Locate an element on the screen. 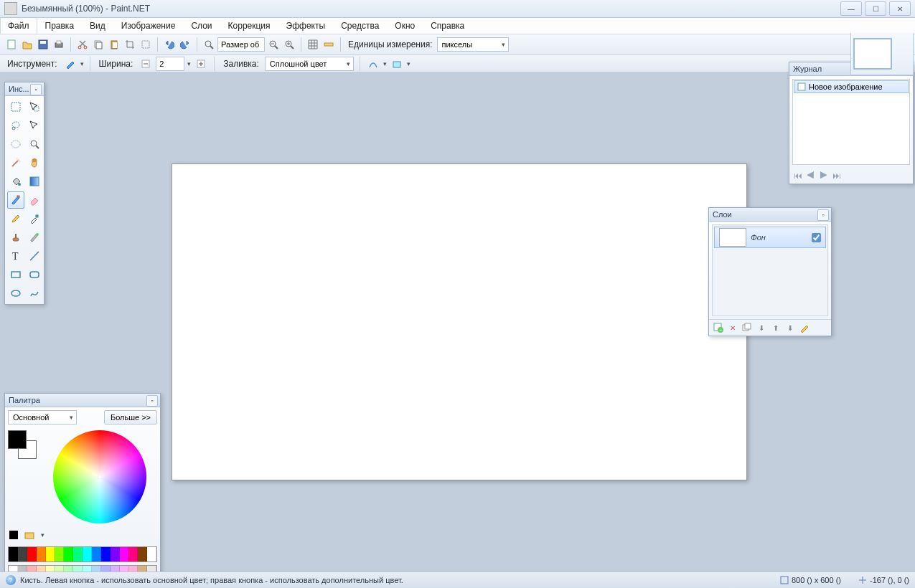 The width and height of the screenshot is (915, 588). tool-text: T is located at coordinates (16, 256).